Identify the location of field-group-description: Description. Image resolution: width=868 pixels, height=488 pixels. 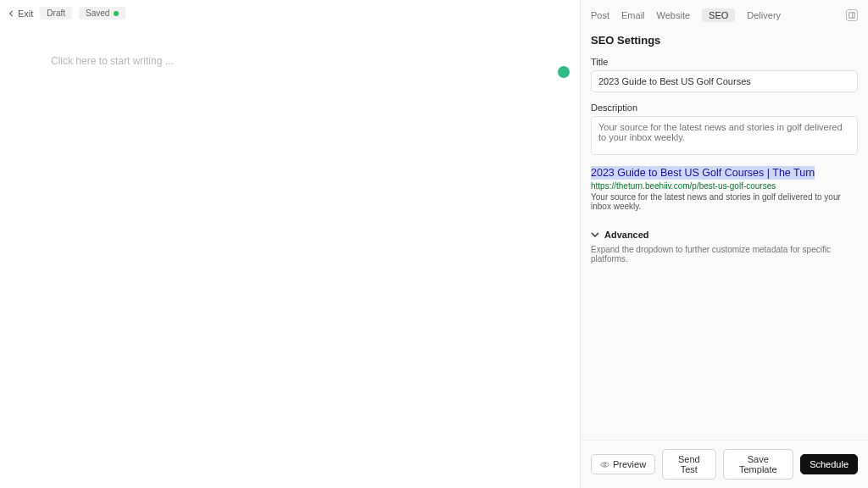
(724, 130).